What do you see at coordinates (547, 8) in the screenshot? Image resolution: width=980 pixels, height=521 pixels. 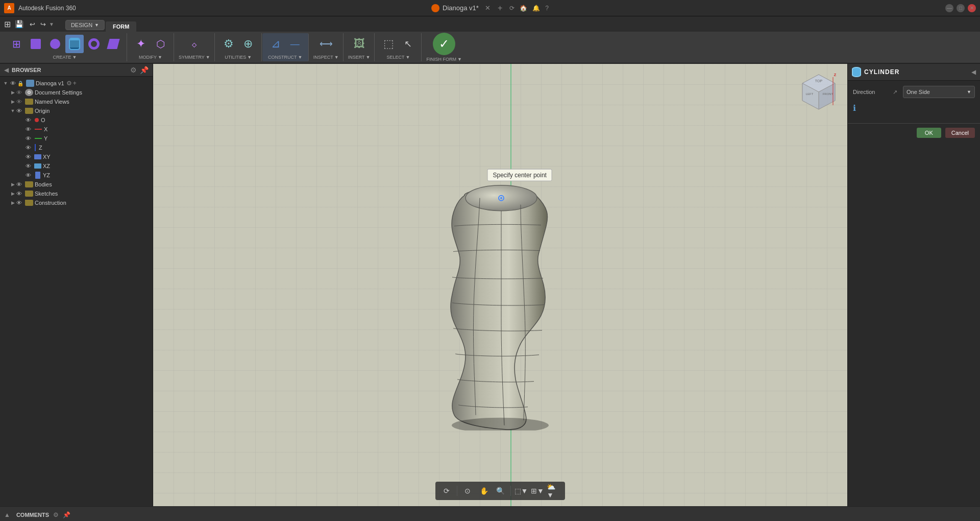 I see `help-btn: ?` at bounding box center [547, 8].